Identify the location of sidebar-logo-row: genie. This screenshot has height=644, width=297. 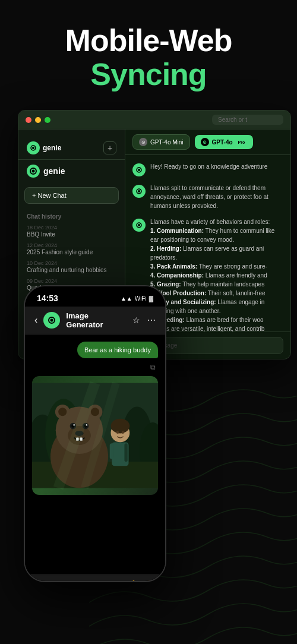
(71, 171).